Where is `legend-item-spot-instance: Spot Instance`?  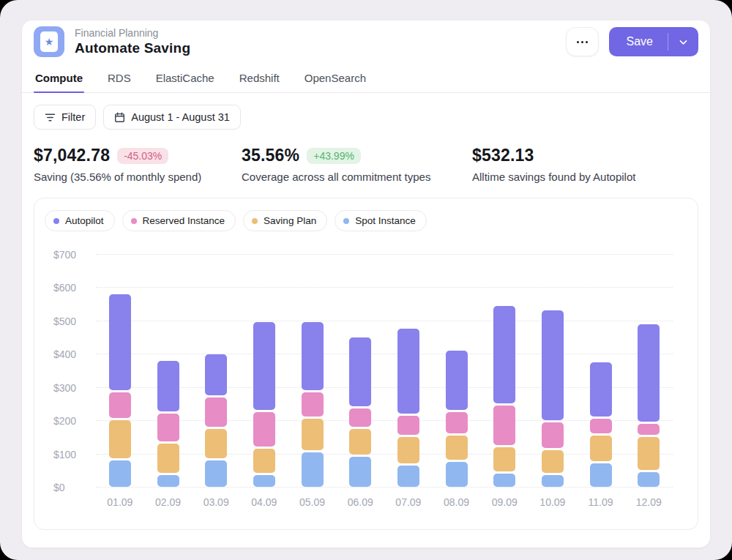
legend-item-spot-instance: Spot Instance is located at coordinates (381, 221).